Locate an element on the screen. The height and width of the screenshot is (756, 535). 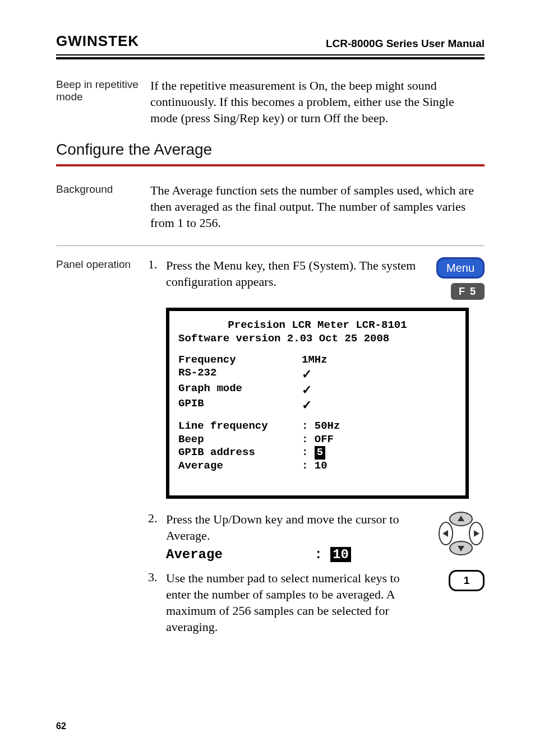
lcd-beep-key: Beep is located at coordinates (240, 440).